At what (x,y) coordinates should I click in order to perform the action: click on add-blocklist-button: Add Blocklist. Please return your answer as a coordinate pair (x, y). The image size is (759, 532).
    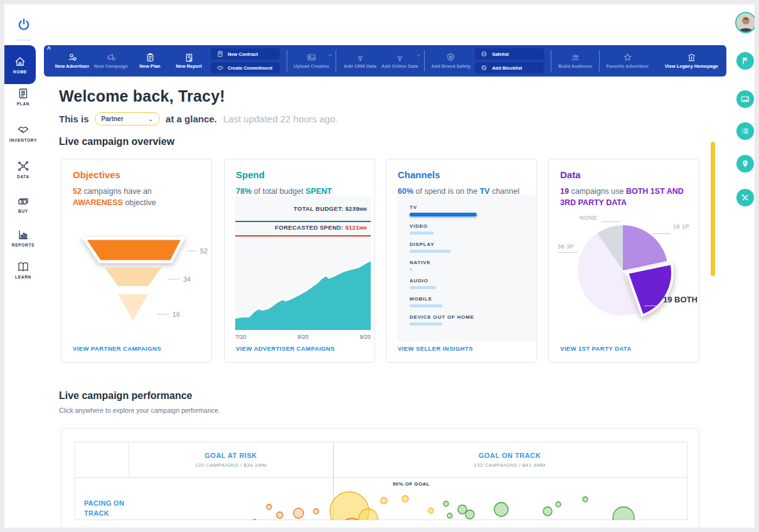
    Looking at the image, I should click on (509, 68).